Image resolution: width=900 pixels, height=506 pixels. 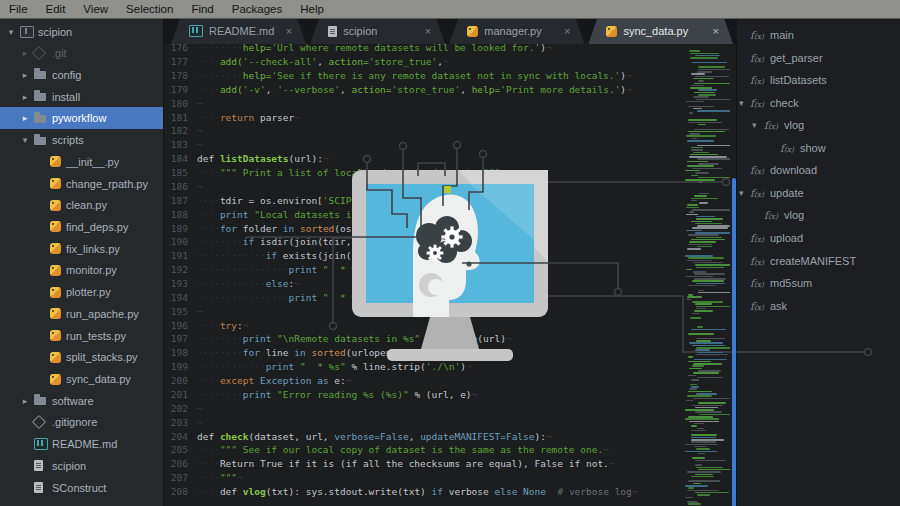 I want to click on sidebar-item-run-apache-py: run_apache.py, so click(x=82, y=314).